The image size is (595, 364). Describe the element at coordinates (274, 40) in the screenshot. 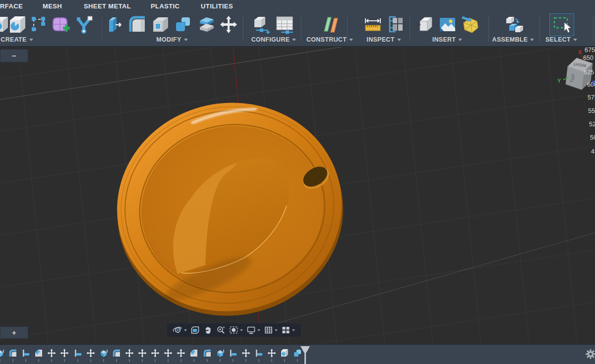

I see `group-label-configure: CONFIGURE` at that location.